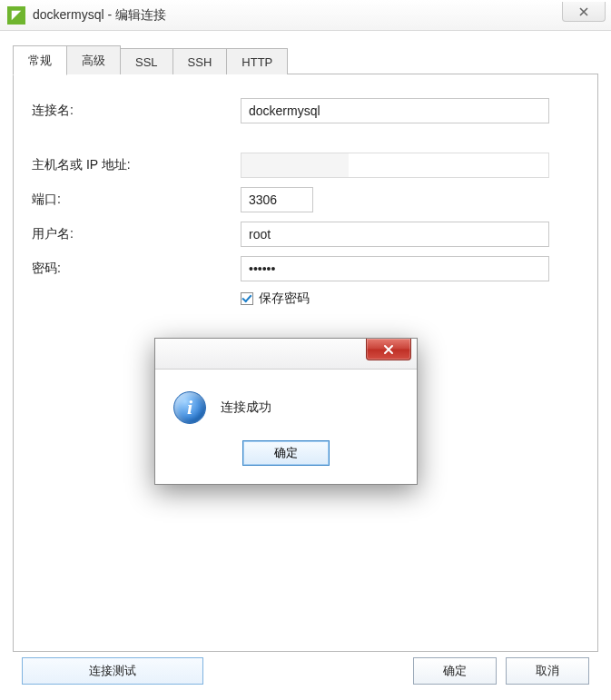 Image resolution: width=611 pixels, height=700 pixels. Describe the element at coordinates (410, 299) in the screenshot. I see `row-save-password: 保存密码` at that location.